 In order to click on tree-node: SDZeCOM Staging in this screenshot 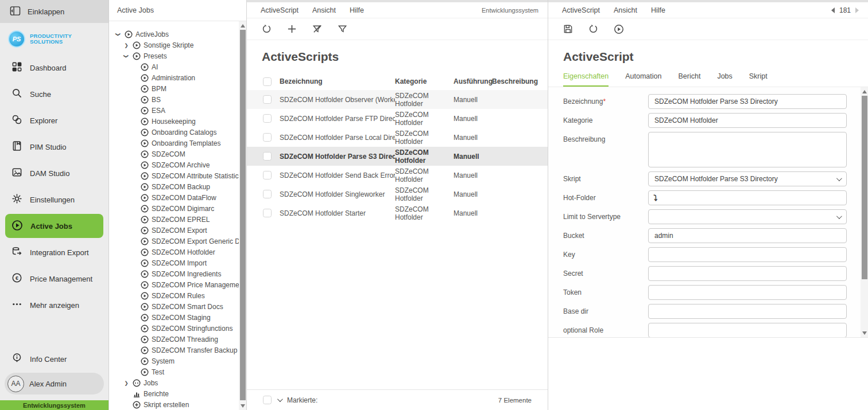, I will do `click(178, 318)`.